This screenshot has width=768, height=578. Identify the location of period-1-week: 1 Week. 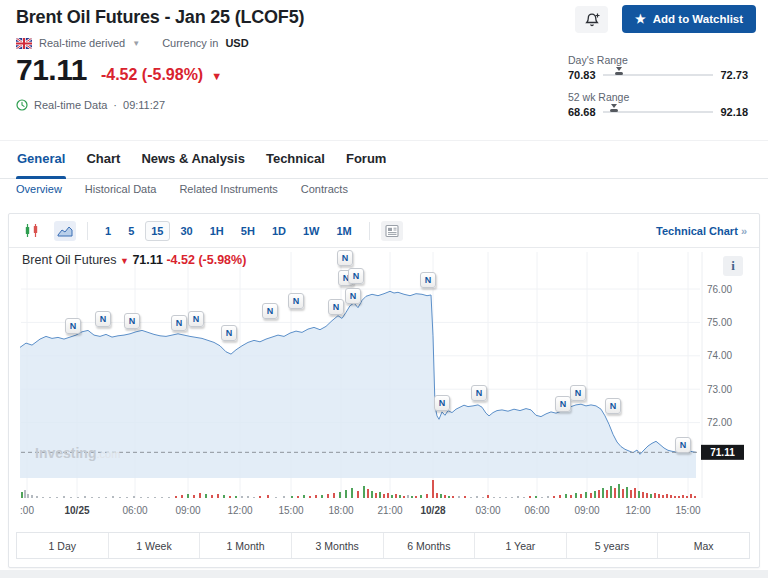
(155, 546).